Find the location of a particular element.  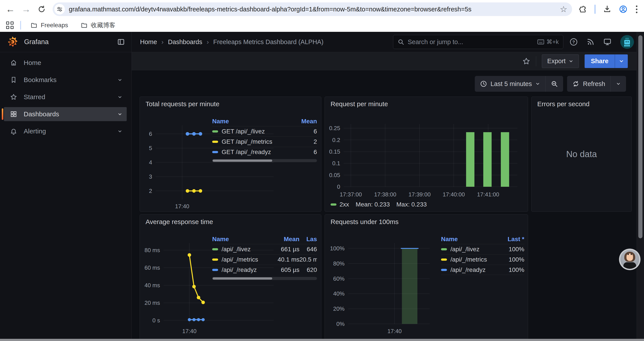

grafana-brand-label: Grafana is located at coordinates (36, 42).